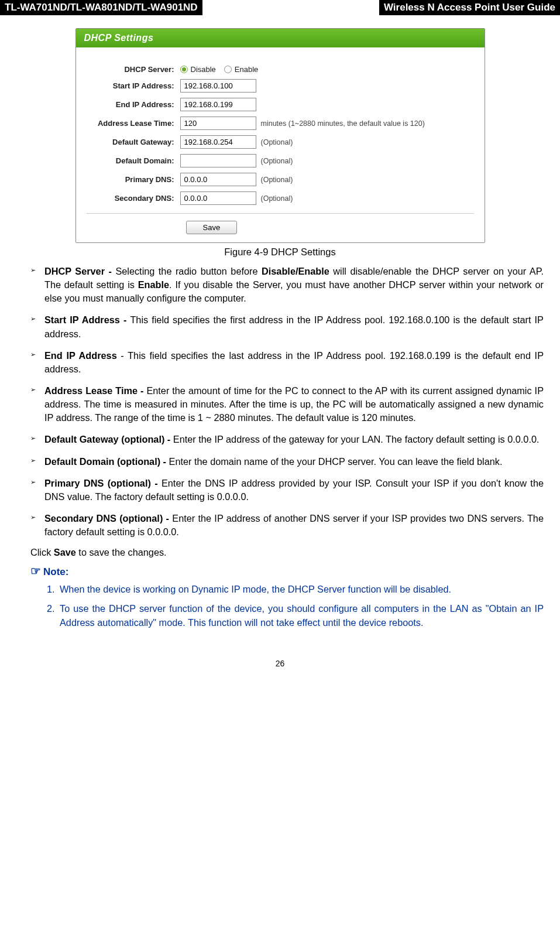 Image resolution: width=560 pixels, height=941 pixels. I want to click on hint-primary-dns: (Optional), so click(277, 180).